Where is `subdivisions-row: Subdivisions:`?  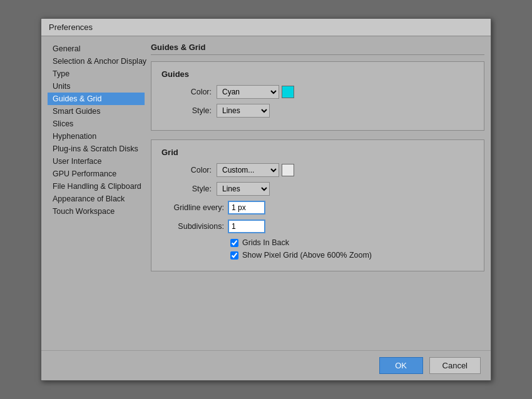 subdivisions-row: Subdivisions: is located at coordinates (318, 226).